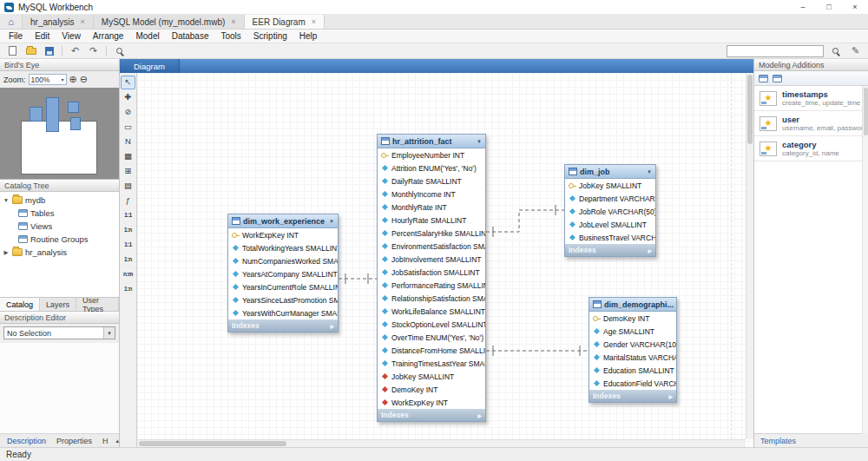 The image size is (868, 461). I want to click on table-field-row: MonthlyRate INT, so click(431, 207).